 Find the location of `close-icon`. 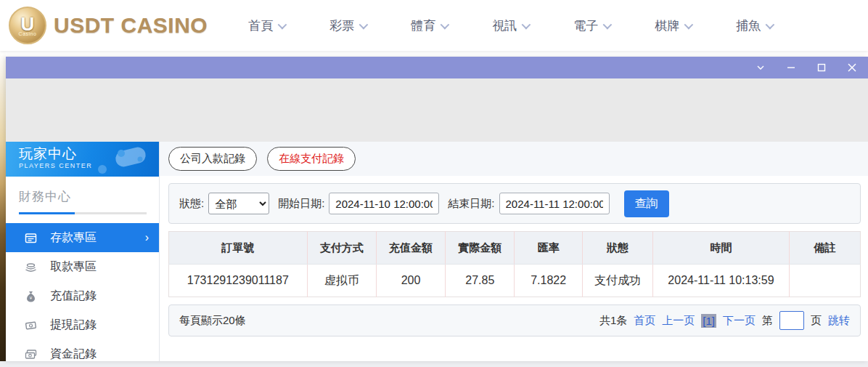

close-icon is located at coordinates (852, 68).